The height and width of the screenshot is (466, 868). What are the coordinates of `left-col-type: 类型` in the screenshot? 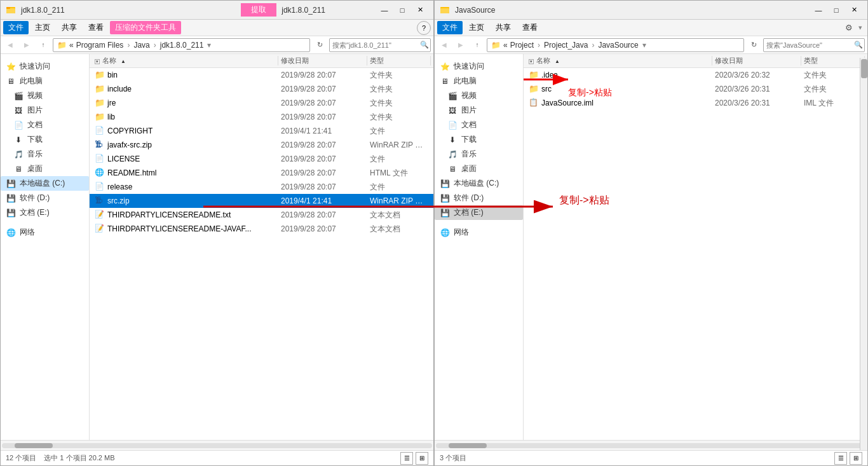 It's located at (399, 61).